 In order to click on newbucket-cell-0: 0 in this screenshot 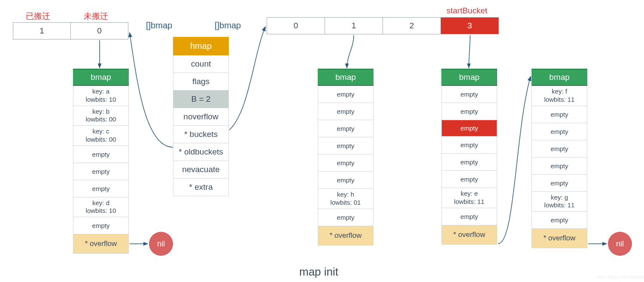, I will do `click(296, 26)`.